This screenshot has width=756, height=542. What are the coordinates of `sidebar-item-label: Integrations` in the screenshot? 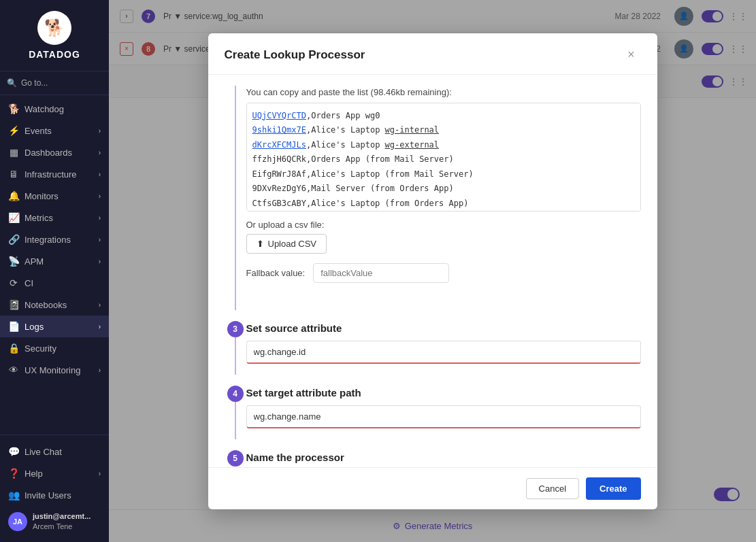 It's located at (48, 239).